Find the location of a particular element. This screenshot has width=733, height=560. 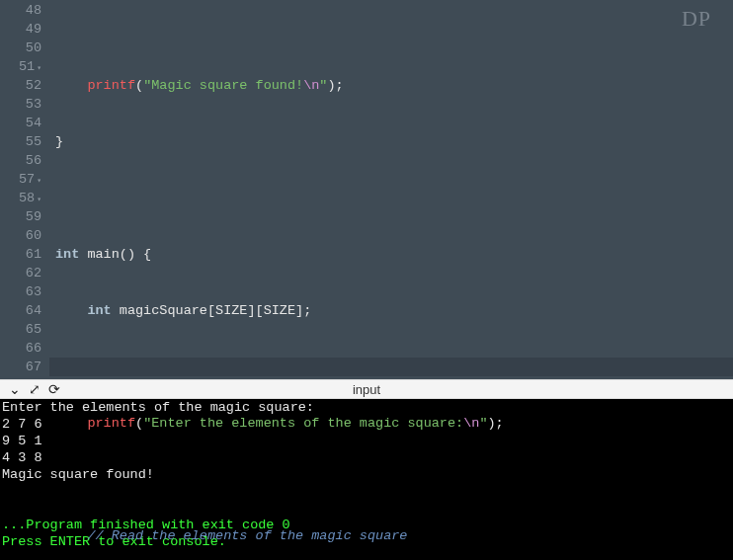

line-number: 55 is located at coordinates (21, 142).